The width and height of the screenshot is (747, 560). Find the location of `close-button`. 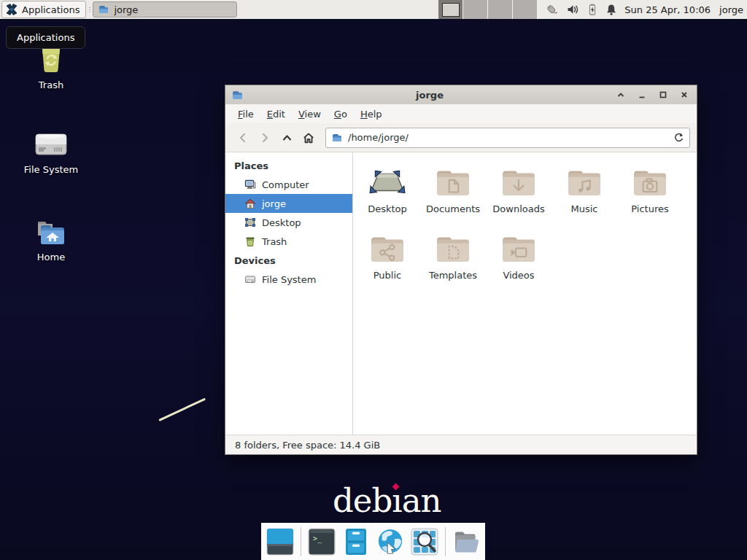

close-button is located at coordinates (684, 95).